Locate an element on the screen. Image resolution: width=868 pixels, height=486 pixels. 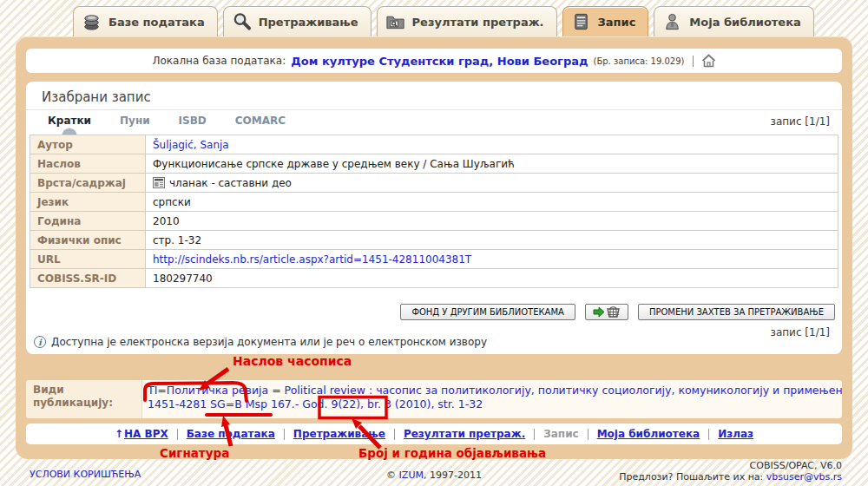
nav-exit: Излаз is located at coordinates (736, 434).